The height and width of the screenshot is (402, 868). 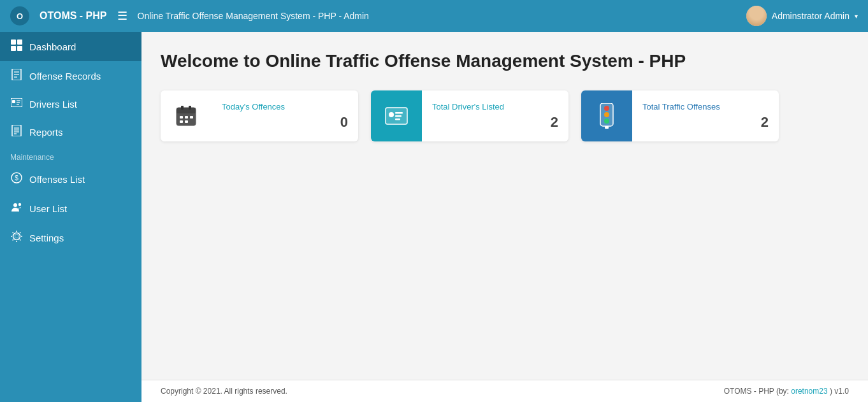 What do you see at coordinates (46, 133) in the screenshot?
I see `sidebar-label-reports: Reports` at bounding box center [46, 133].